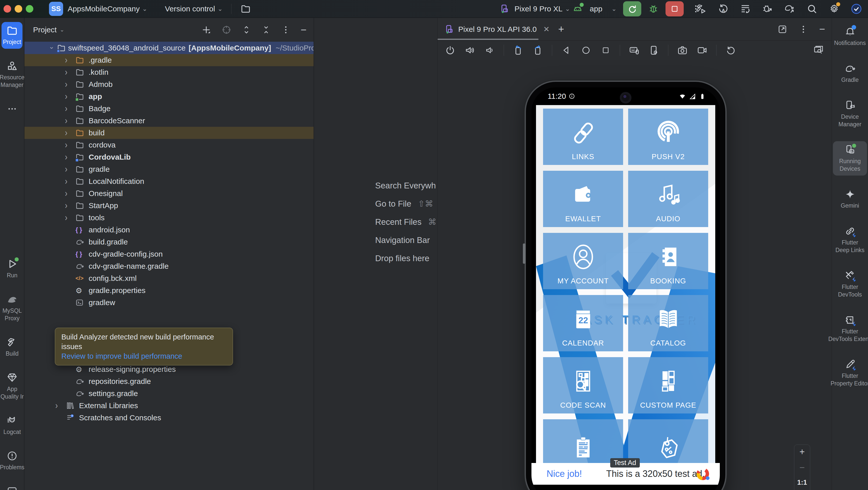  I want to click on gradle-sync-icon, so click(790, 9).